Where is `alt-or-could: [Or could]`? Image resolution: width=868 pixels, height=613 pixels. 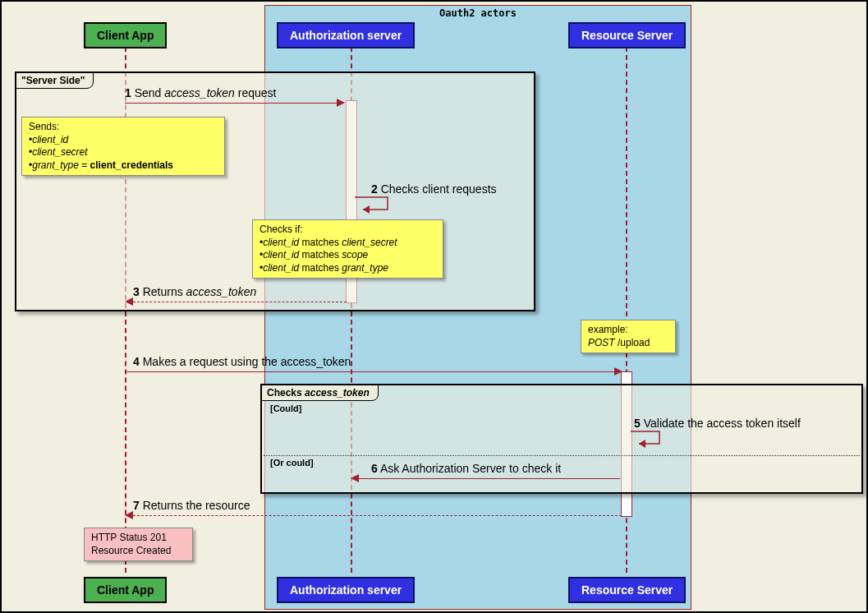
alt-or-could: [Or could] is located at coordinates (292, 463).